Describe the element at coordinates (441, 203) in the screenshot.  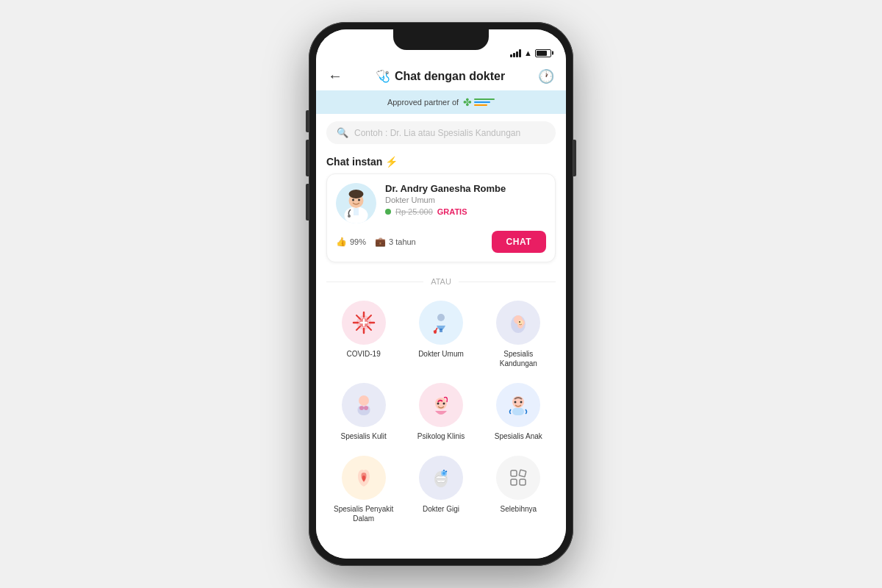
I see `doctor-top: Dr. Andry Ganesha Rombe Dokter Umum Rp 2…` at that location.